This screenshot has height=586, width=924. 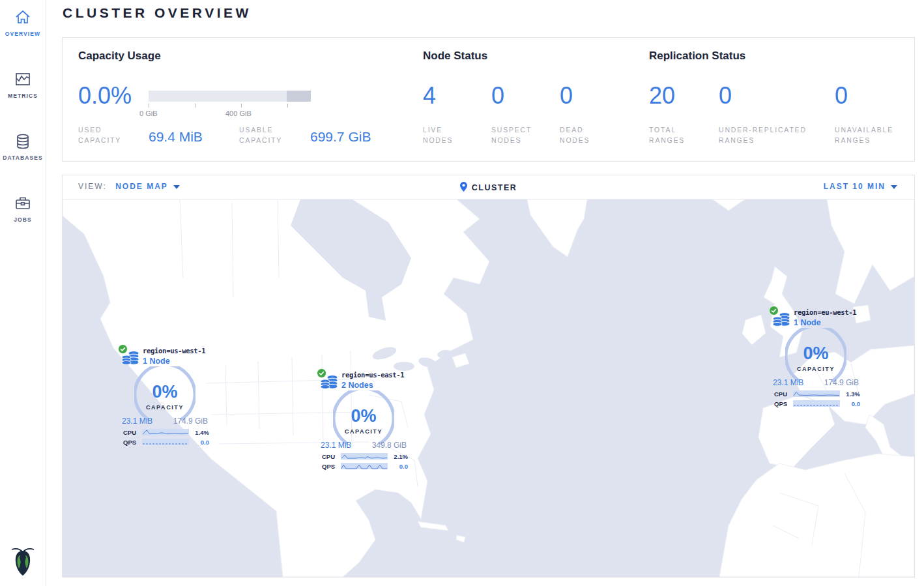 I want to click on sidebar-item-overview: OVERVIEW, so click(x=23, y=22).